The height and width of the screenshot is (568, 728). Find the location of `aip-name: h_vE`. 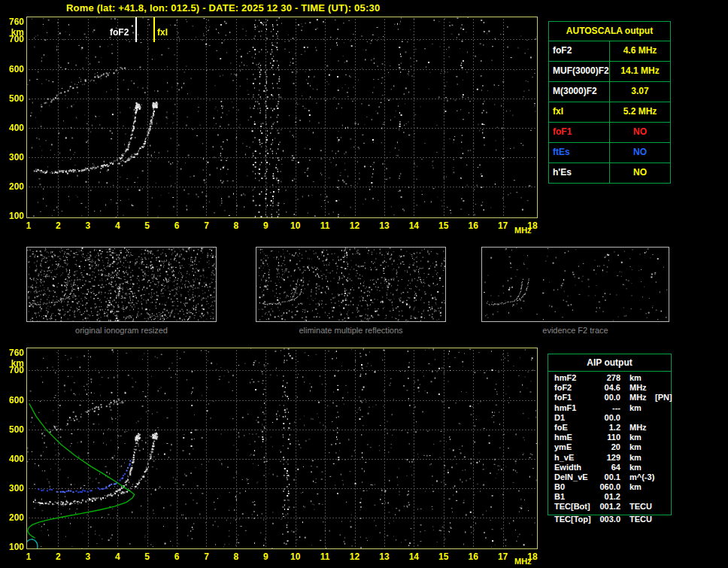

aip-name: h_vE is located at coordinates (576, 457).